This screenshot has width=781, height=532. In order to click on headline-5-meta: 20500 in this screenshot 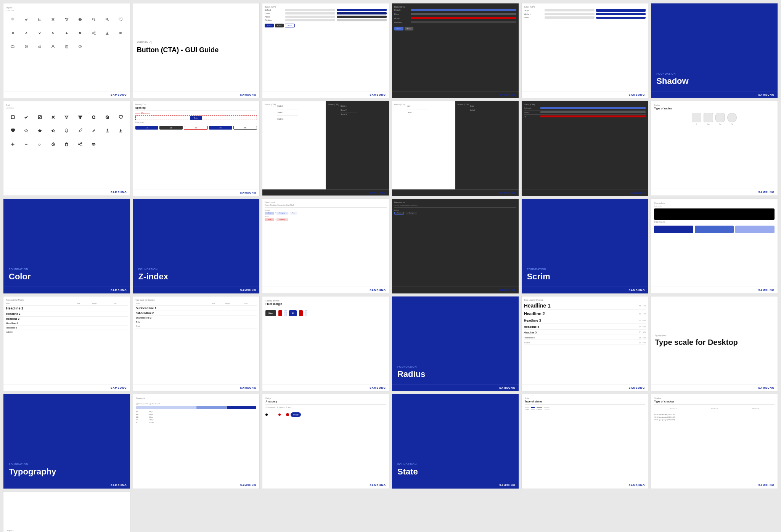, I will do `click(642, 332)`.